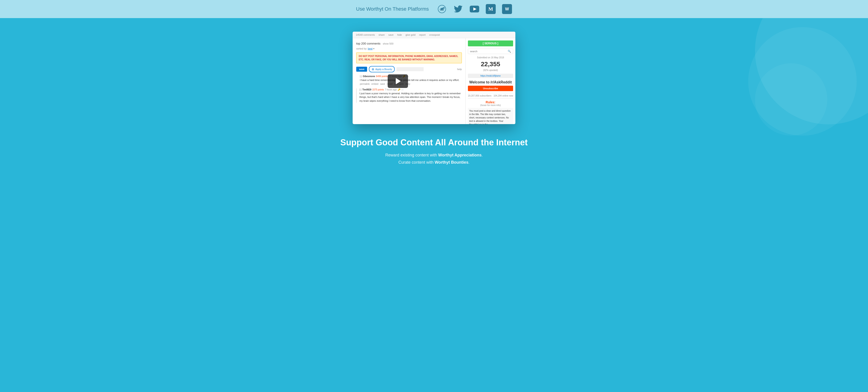  What do you see at coordinates (365, 35) in the screenshot?
I see `comments-count: 14548 comments` at bounding box center [365, 35].